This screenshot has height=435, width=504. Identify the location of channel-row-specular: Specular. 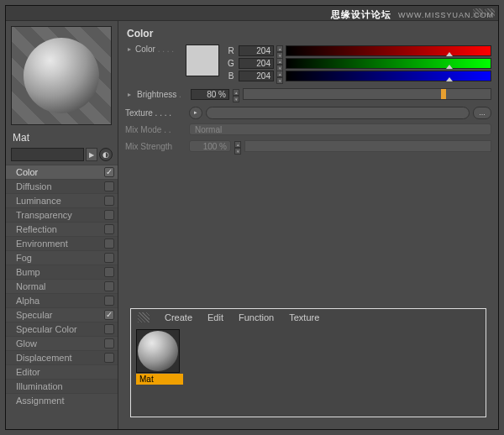
(62, 314).